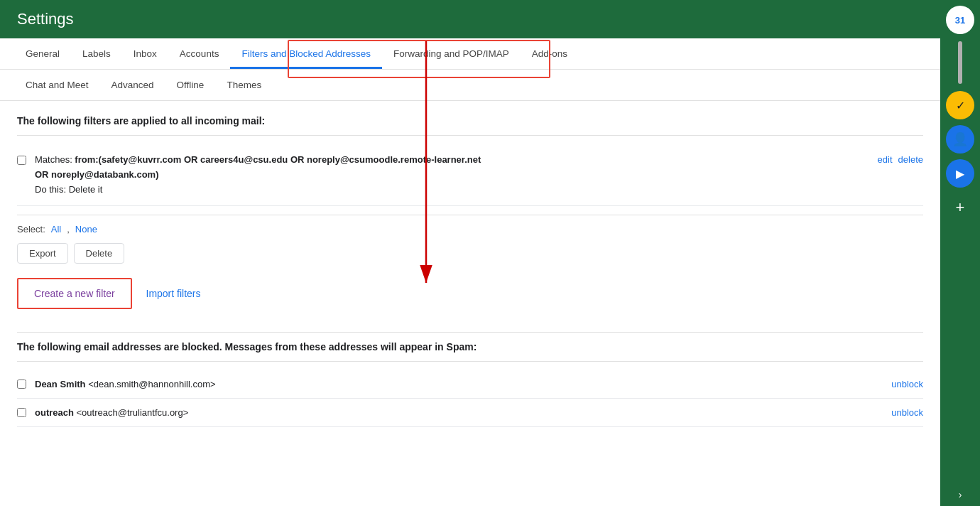 Image resolution: width=980 pixels, height=506 pixels. Describe the element at coordinates (900, 159) in the screenshot. I see `filter-action-buttons: edit delete` at that location.